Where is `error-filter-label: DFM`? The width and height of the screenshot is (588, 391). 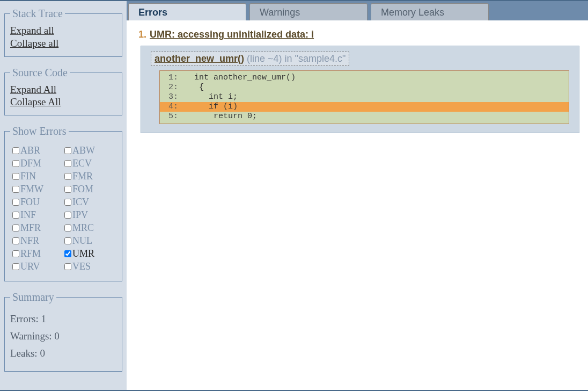 error-filter-label: DFM is located at coordinates (31, 163).